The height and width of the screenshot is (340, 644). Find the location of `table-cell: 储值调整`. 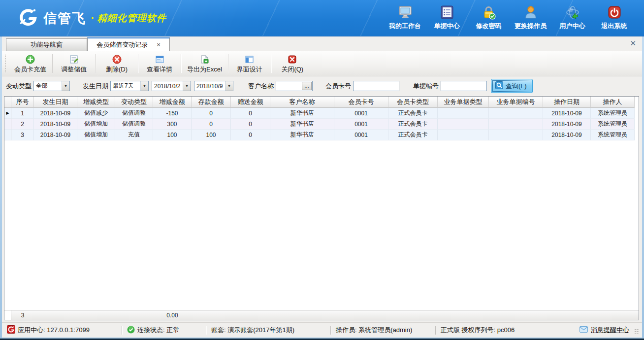

table-cell: 储值调整 is located at coordinates (134, 113).